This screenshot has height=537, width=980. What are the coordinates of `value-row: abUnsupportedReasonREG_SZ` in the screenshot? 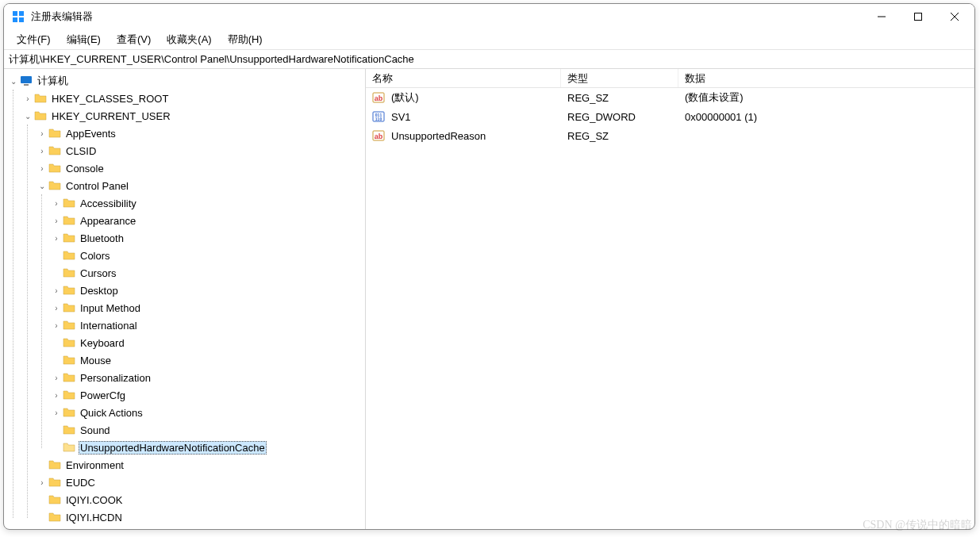 It's located at (670, 136).